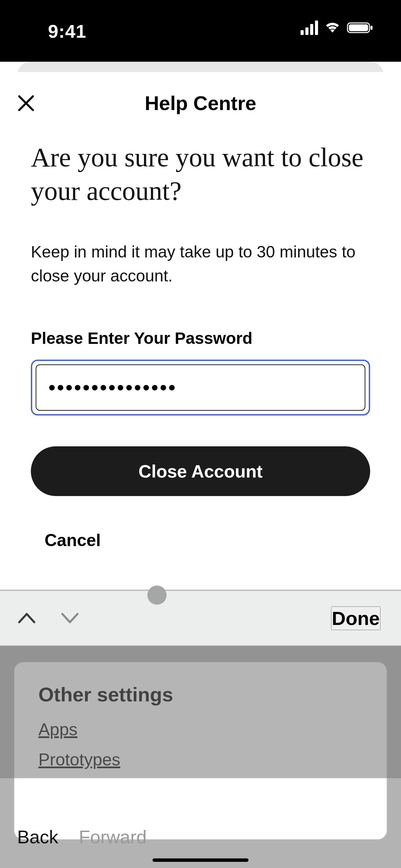 Image resolution: width=401 pixels, height=868 pixels. What do you see at coordinates (82, 837) in the screenshot?
I see `browser-nav: Back Forward` at bounding box center [82, 837].